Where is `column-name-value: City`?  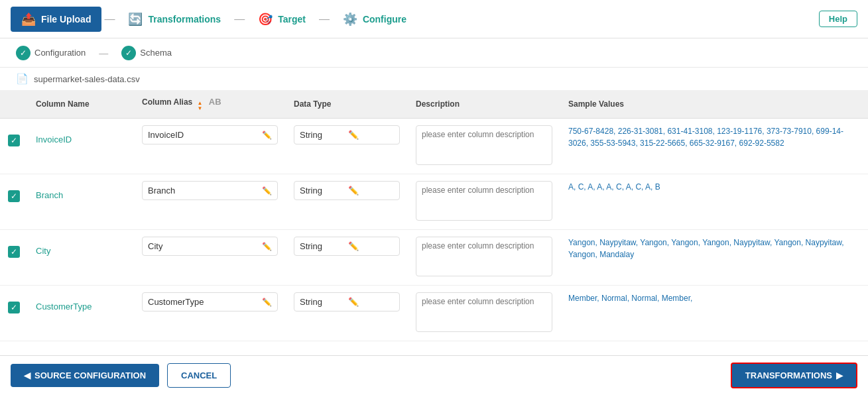 column-name-value: City is located at coordinates (81, 247).